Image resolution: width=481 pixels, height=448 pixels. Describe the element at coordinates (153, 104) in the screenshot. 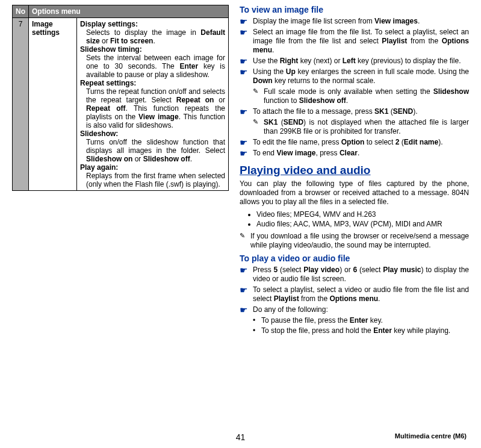

I see `desc-block-2: Repeat settings:Turns the repeat functio…` at that location.